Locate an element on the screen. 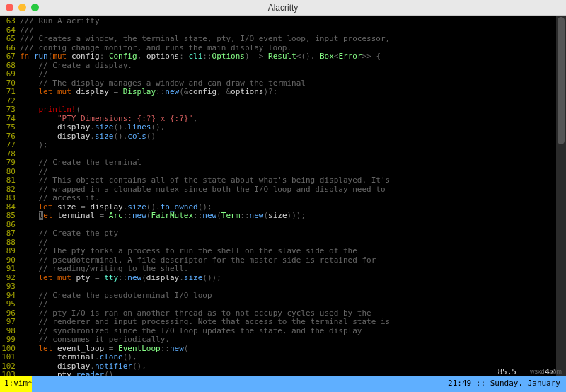 The height and width of the screenshot is (392, 566). line-number: 67 is located at coordinates (10, 57).